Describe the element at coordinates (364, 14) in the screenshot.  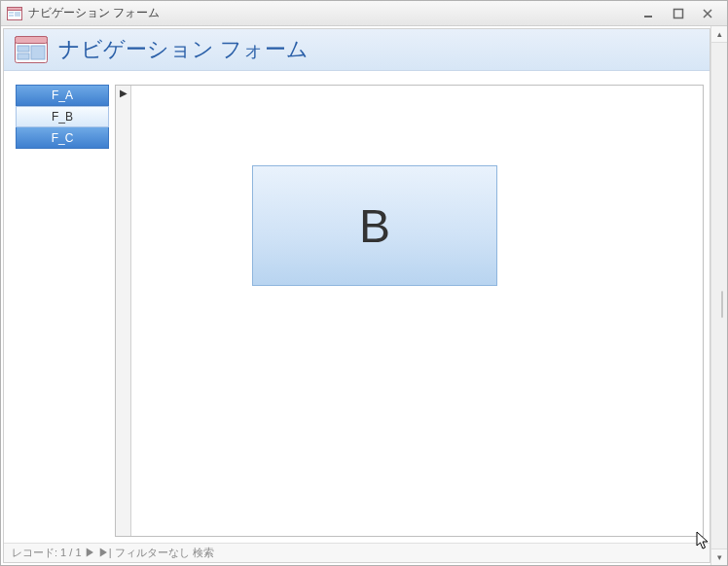
I see `titlebar: ナビゲーション フォーム` at that location.